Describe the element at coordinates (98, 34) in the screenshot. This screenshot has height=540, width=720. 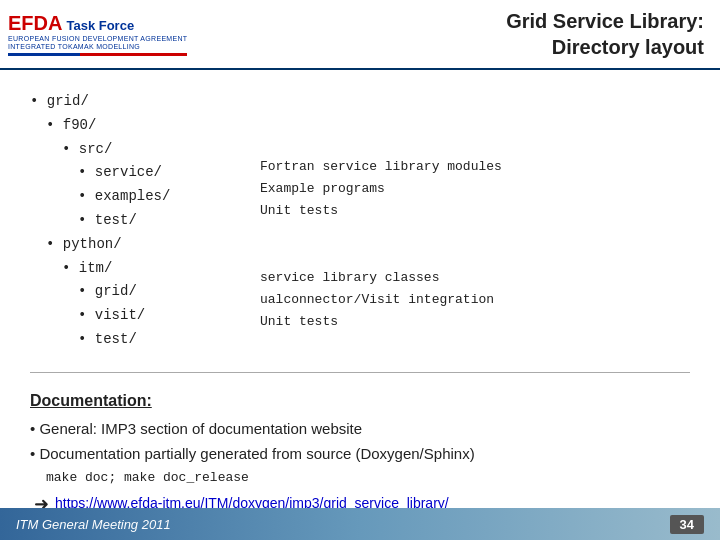
I see `logo-area: EFDA Task Force EUROPEAN FUSION DEVELOPM…` at that location.